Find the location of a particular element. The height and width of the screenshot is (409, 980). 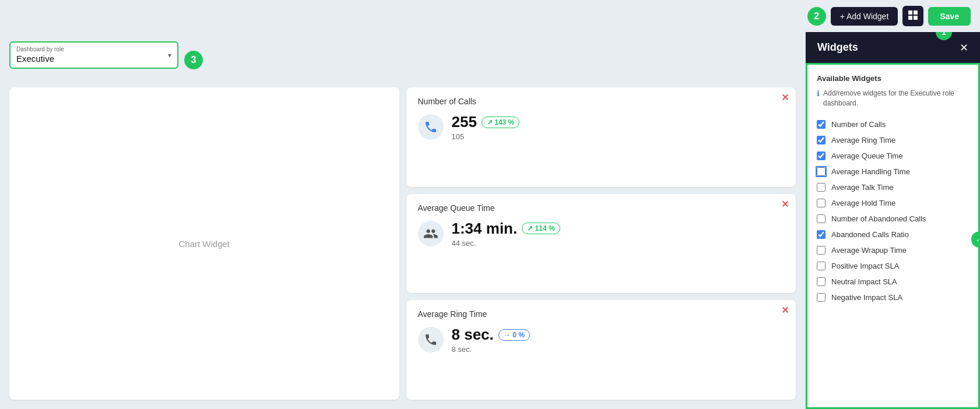

widget-title: Average Queue Time is located at coordinates (602, 208).